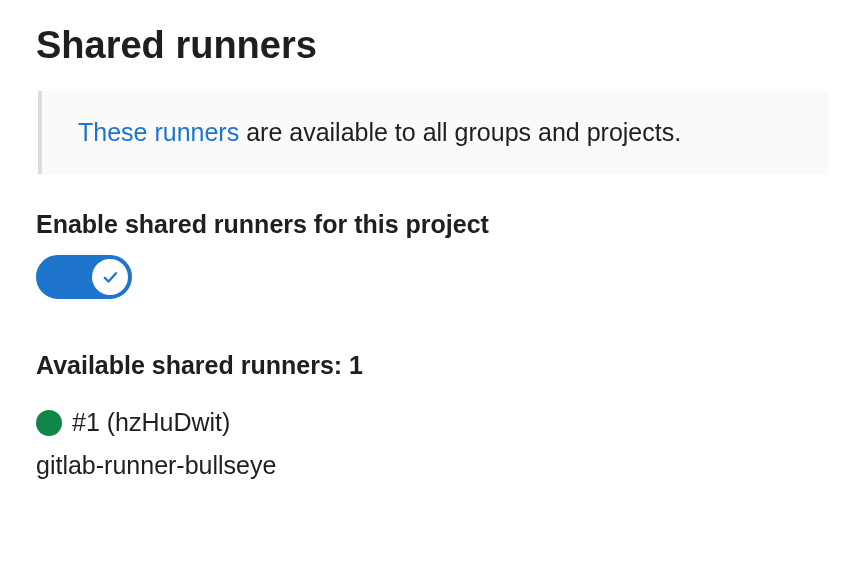 This screenshot has width=864, height=564. What do you see at coordinates (435, 132) in the screenshot?
I see `info-box-text: These runners are available to all group…` at bounding box center [435, 132].